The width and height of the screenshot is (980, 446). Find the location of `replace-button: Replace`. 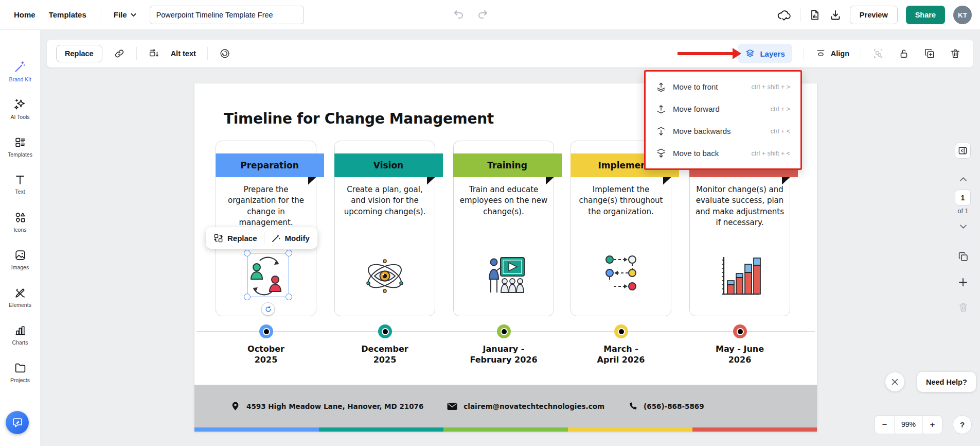

replace-button: Replace is located at coordinates (79, 54).